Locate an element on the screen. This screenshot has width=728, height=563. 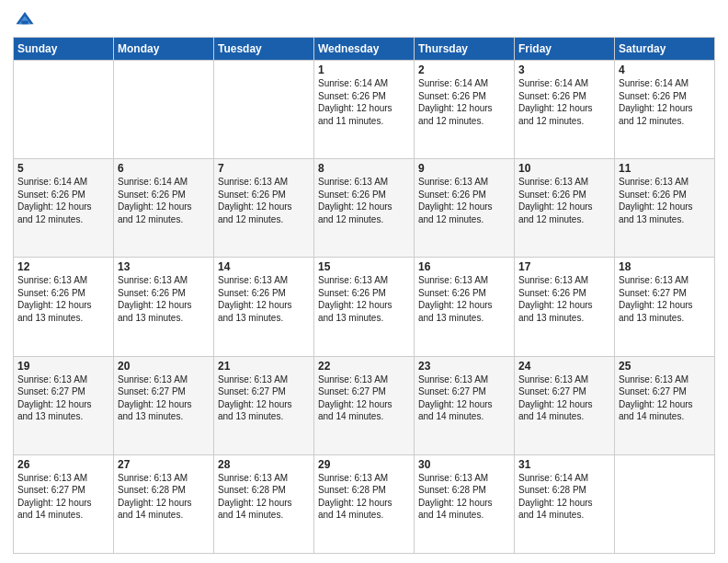
day-number: 8 is located at coordinates (364, 168).